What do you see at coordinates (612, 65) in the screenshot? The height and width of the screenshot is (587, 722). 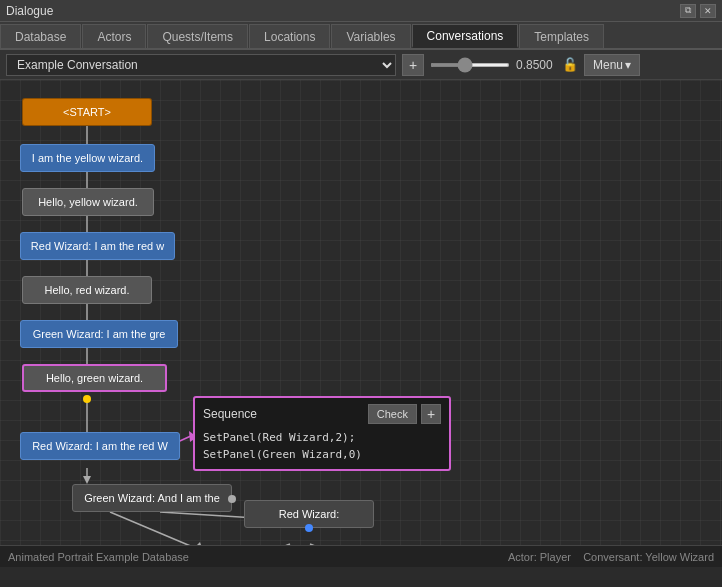 I see `menu-btn: Menu ▾` at bounding box center [612, 65].